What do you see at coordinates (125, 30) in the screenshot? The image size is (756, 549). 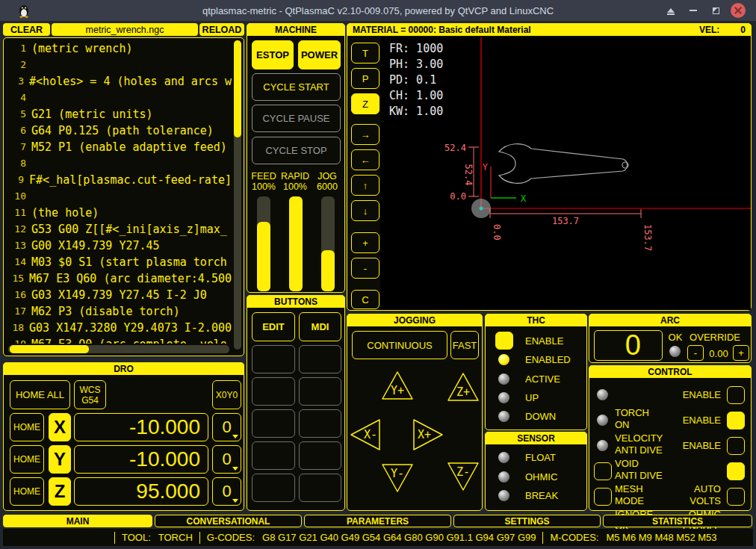 I see `loaded-file-name: metric_wrench.ngc` at bounding box center [125, 30].